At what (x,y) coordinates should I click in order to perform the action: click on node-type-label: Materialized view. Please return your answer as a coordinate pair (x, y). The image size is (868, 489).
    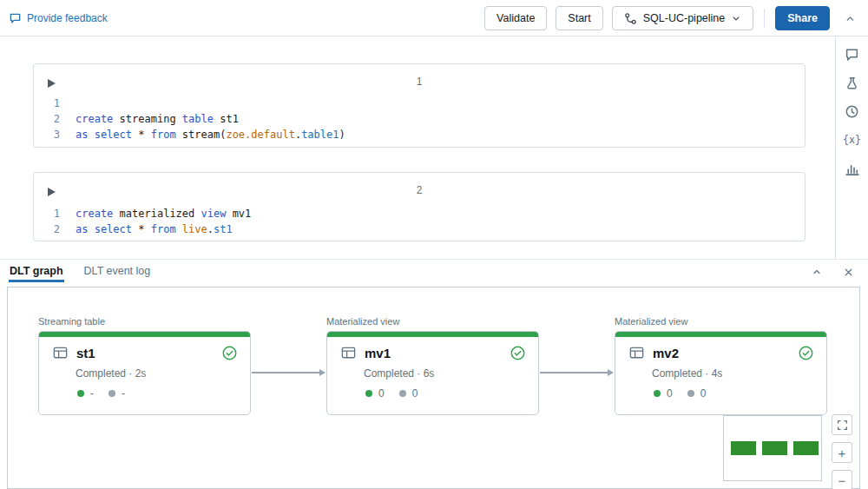
    Looking at the image, I should click on (432, 321).